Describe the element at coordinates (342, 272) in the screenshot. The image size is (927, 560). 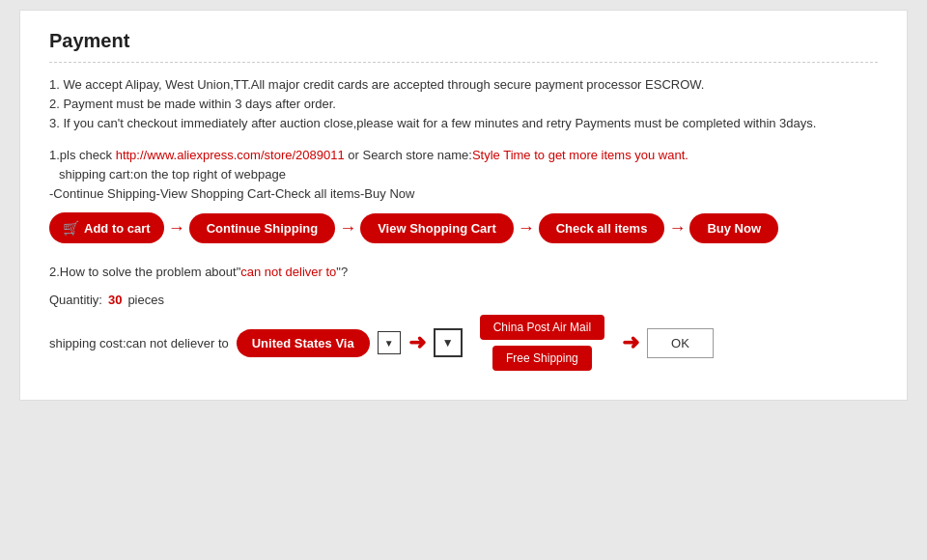
I see `section2-suffix: "?` at that location.